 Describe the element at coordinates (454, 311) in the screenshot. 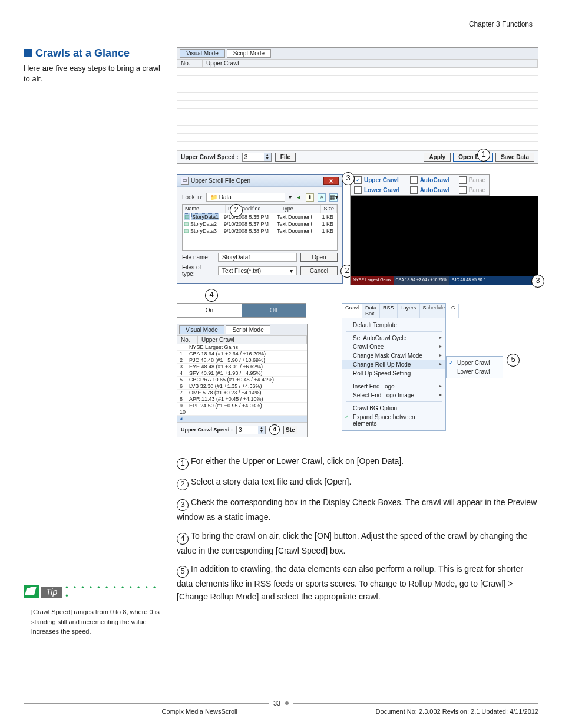

I see `menu-tab-c: C` at that location.